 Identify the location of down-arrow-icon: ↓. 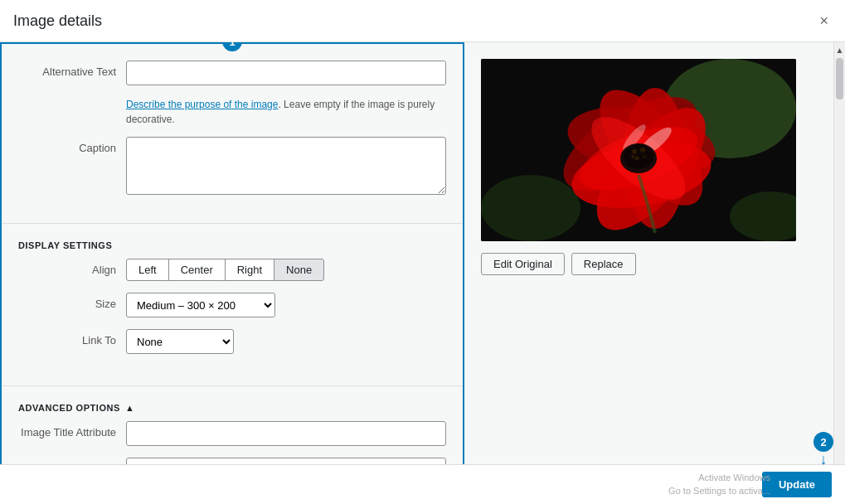
(824, 459).